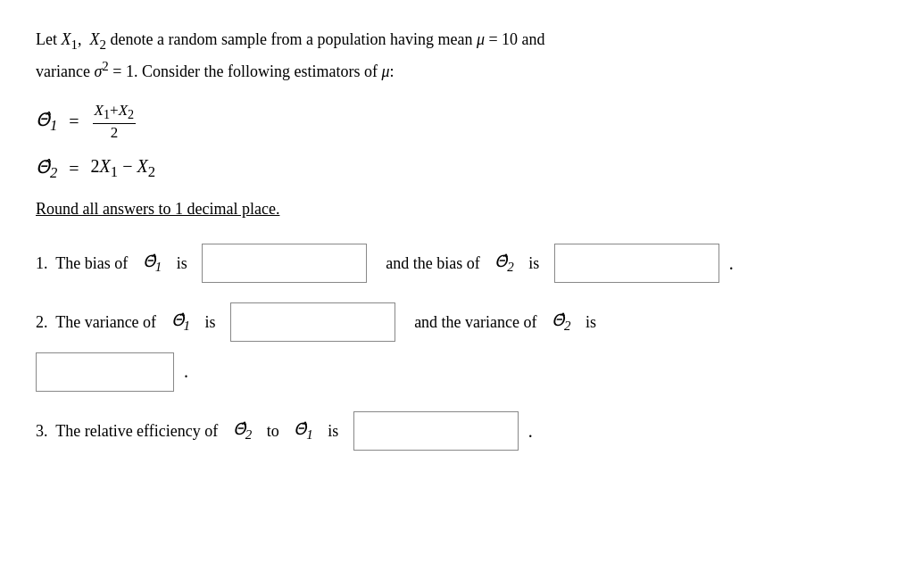 Image resolution: width=922 pixels, height=588 pixels. Describe the element at coordinates (123, 169) in the screenshot. I see `theta2-formula: 2X1 − X2` at that location.